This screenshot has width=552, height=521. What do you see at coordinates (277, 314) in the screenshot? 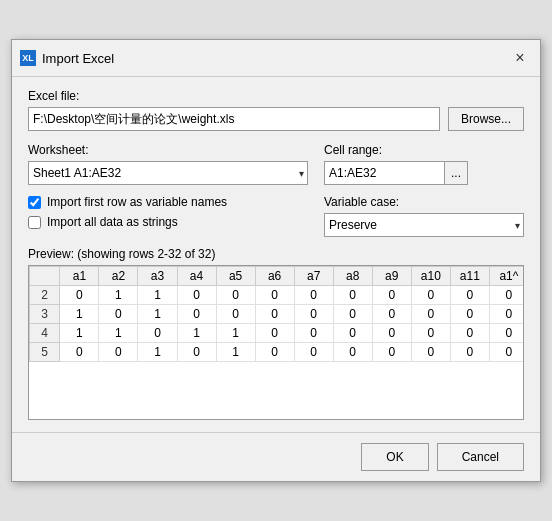
I see `table-row: 3 101 000 000 000` at bounding box center [277, 314].